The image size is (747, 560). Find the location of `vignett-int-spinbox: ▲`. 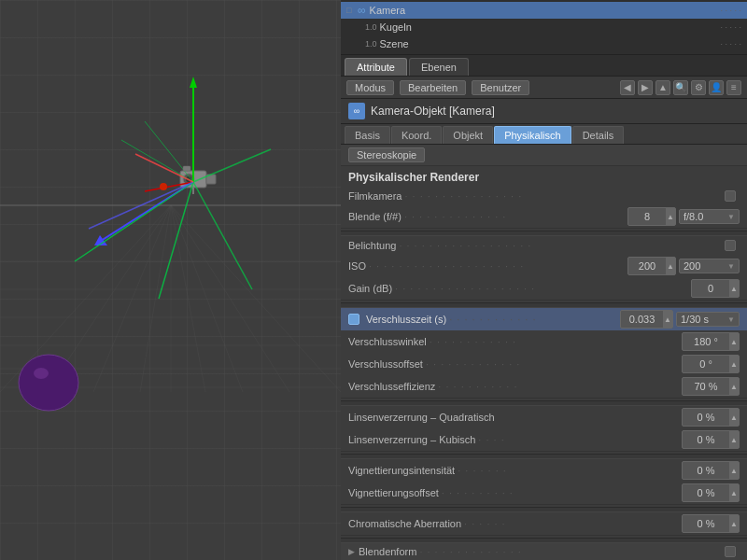

vignett-int-spinbox: ▲ is located at coordinates (711, 470).